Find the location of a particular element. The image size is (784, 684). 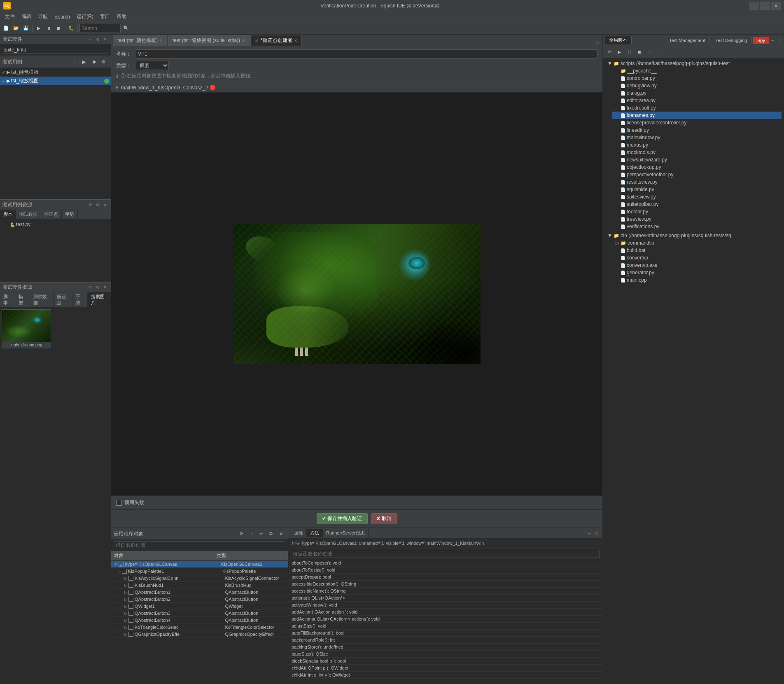

file-maincpp: 📄 main.cpp is located at coordinates (697, 280).